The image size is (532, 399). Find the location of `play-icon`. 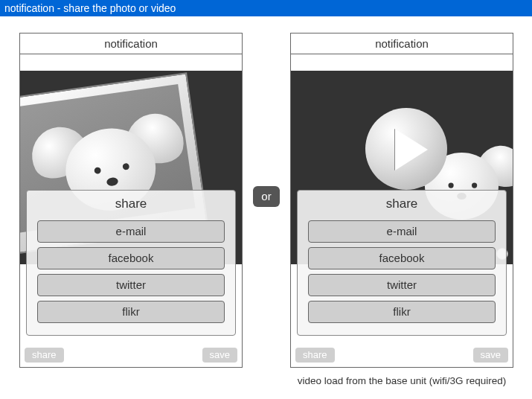

play-icon is located at coordinates (406, 149).